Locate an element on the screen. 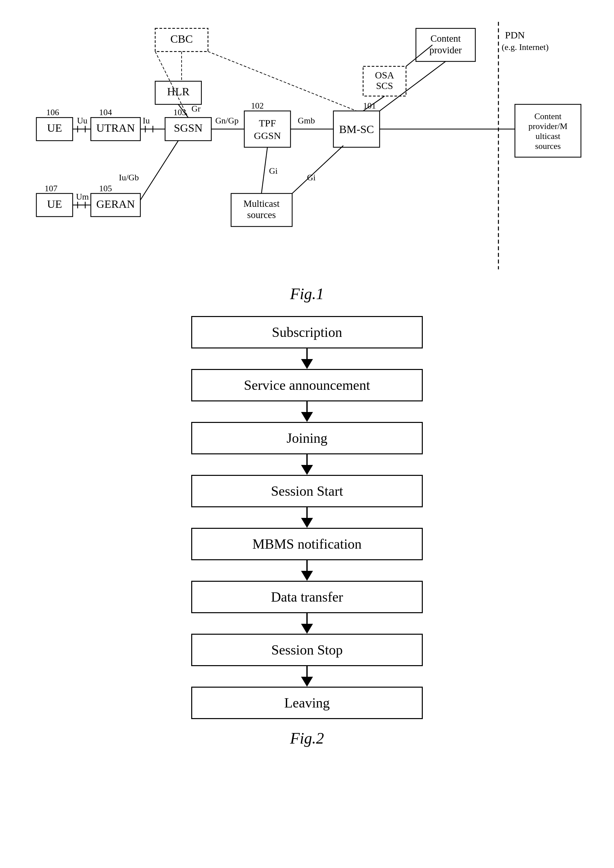  flow-box-subscription: Subscription is located at coordinates (307, 332).